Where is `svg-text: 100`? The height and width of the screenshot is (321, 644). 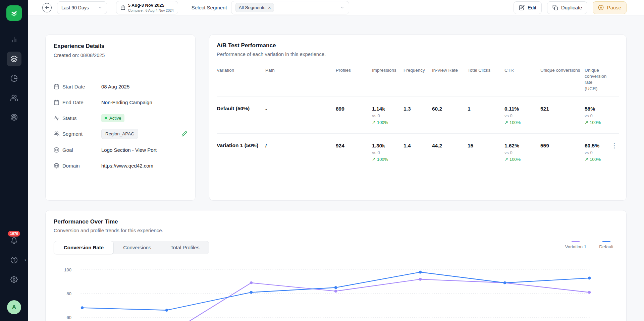 svg-text: 100 is located at coordinates (68, 270).